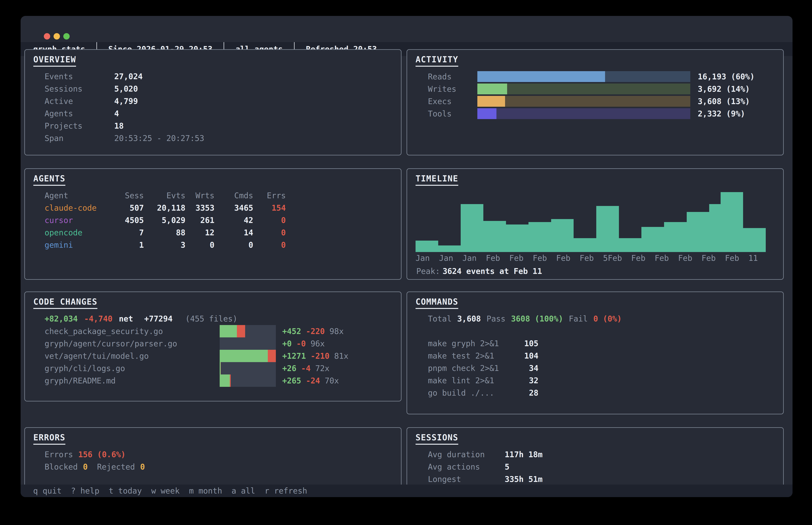  I want to click on agent-stat: 42, so click(234, 220).